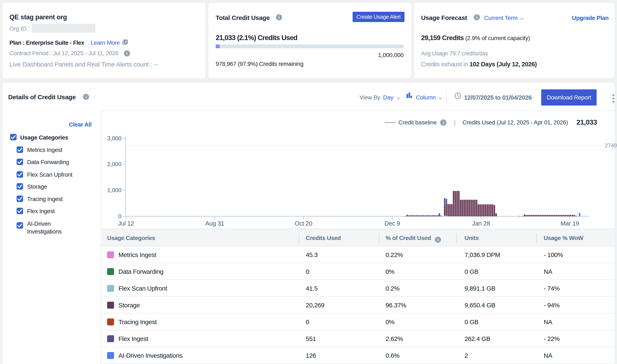  Describe the element at coordinates (114, 138) in the screenshot. I see `svg-text: 3,000` at that location.